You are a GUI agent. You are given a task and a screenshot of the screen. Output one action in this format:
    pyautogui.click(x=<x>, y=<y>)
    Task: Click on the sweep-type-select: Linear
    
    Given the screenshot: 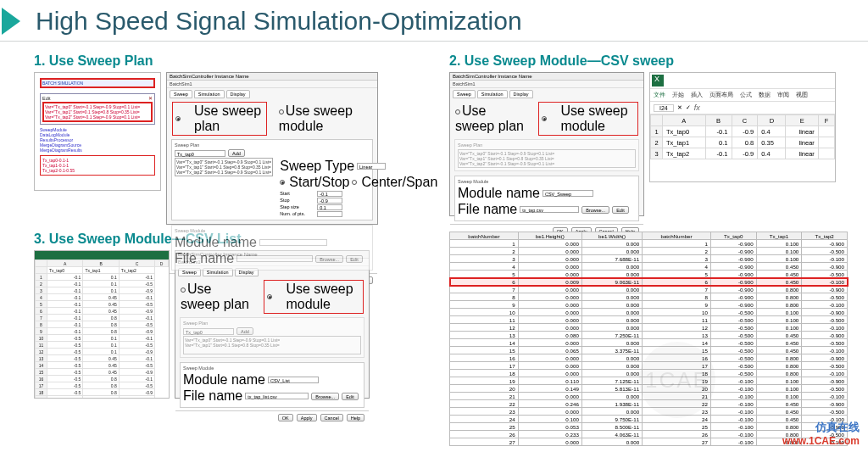 What is the action you would take?
    pyautogui.click(x=371, y=166)
    